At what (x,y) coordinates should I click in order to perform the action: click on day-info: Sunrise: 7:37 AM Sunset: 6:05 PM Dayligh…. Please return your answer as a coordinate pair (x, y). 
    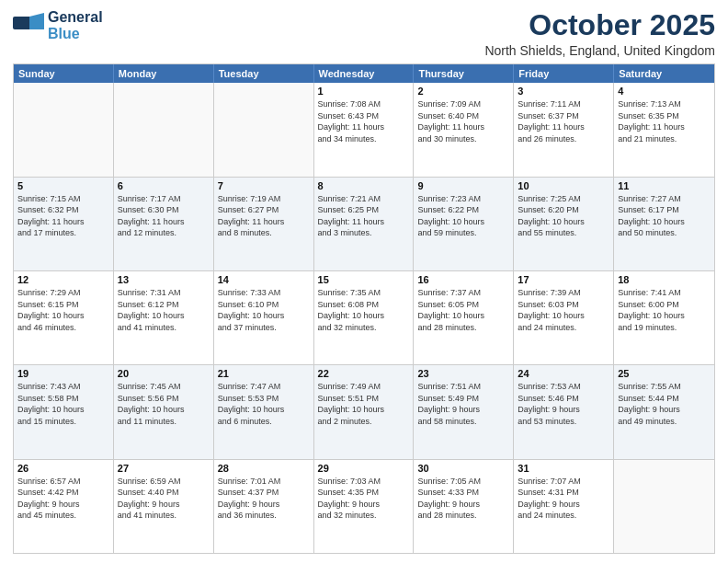
    Looking at the image, I should click on (463, 310).